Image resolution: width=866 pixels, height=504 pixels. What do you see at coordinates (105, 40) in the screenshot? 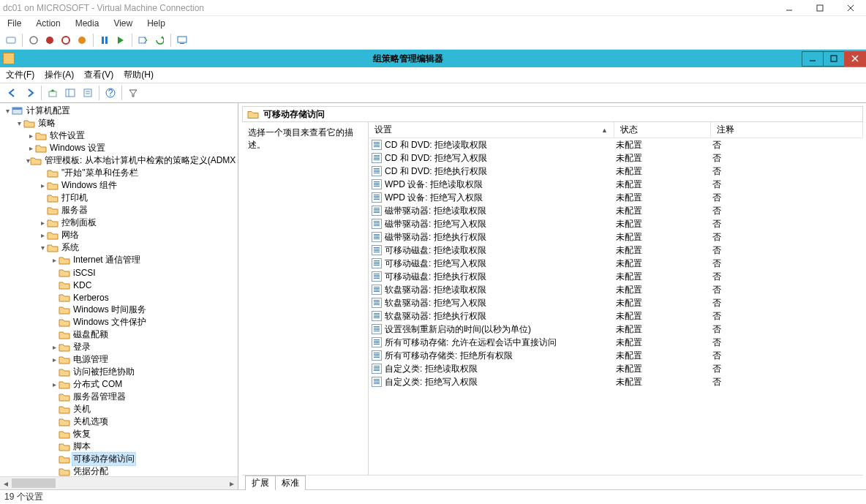
I see `pause-icon` at bounding box center [105, 40].